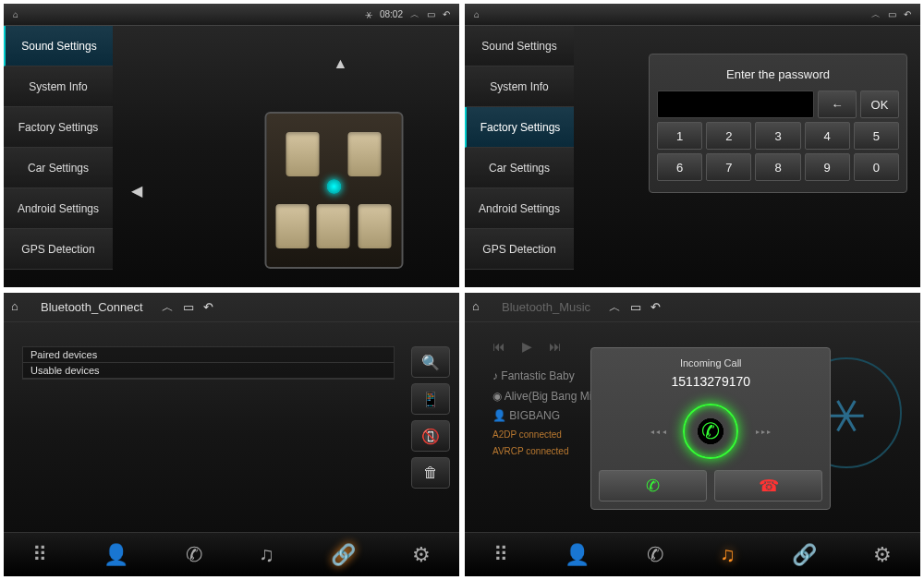 The image size is (924, 580). I want to click on page-title: Bluetooth_Connect, so click(92, 307).